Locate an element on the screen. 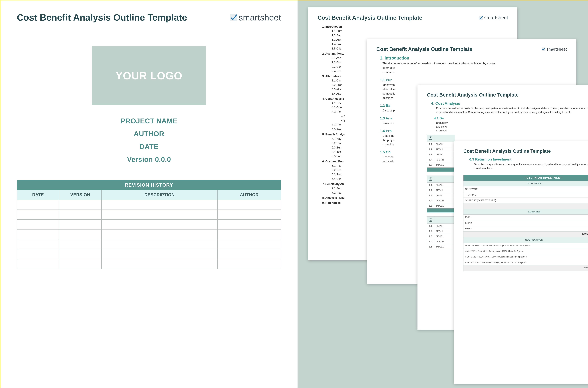 The height and width of the screenshot is (388, 588). sec-11-title: 1.1 Pur is located at coordinates (473, 80).